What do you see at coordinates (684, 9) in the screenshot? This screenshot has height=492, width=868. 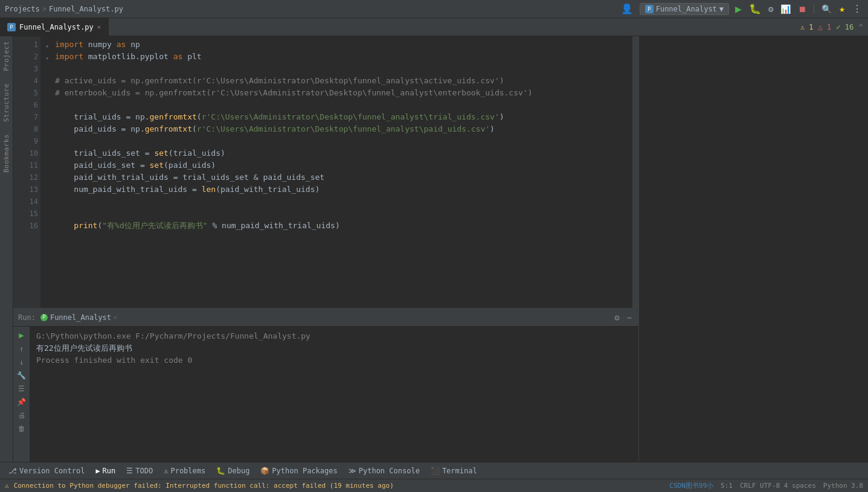 I see `run-config-selector: P Funnel_Analyst ▼` at bounding box center [684, 9].